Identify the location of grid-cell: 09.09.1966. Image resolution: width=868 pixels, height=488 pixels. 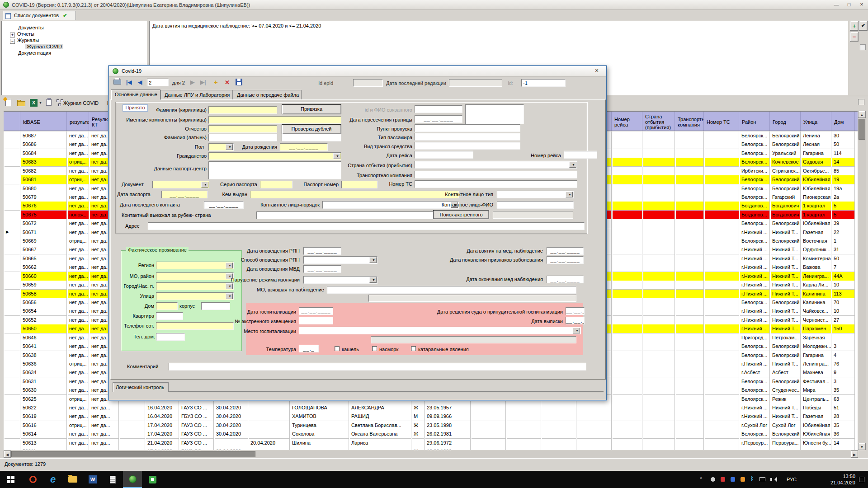
(448, 417).